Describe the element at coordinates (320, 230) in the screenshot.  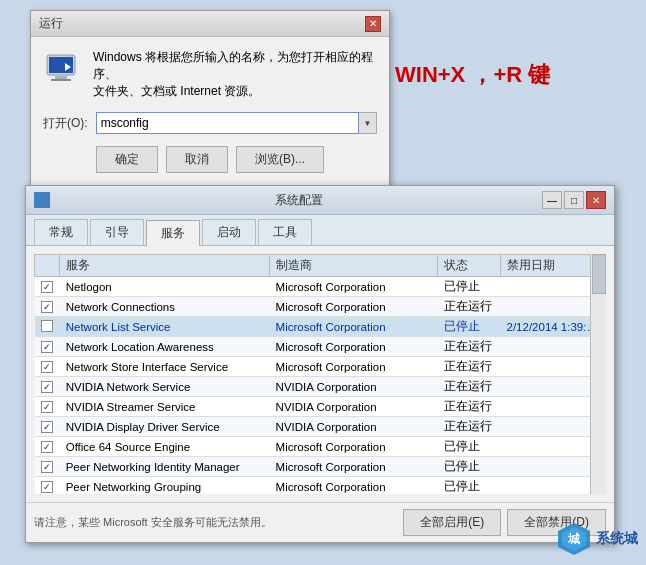
I see `tab-bar: 常规 引导 服务 启动 工具` at that location.